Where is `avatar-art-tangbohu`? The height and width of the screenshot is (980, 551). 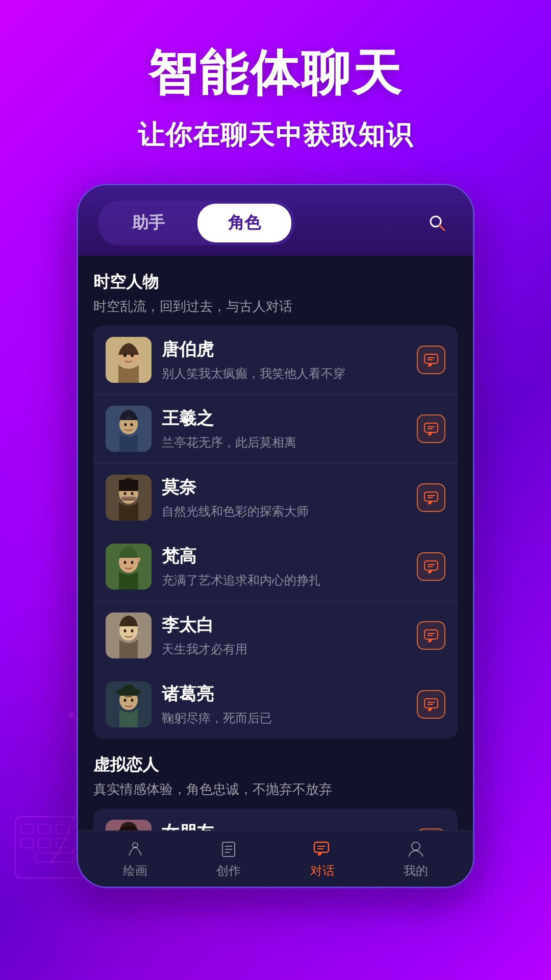 avatar-art-tangbohu is located at coordinates (129, 360).